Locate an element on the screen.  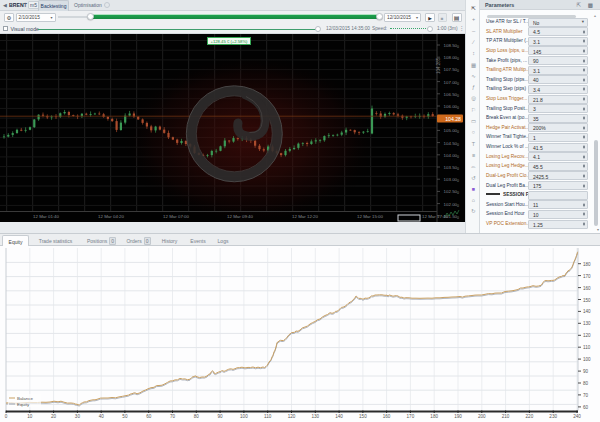
svg-text: 20 is located at coordinates (54, 416).